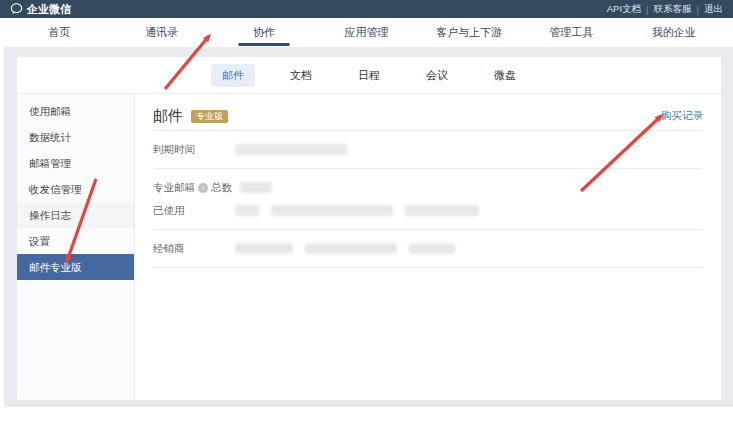 The image size is (733, 422). I want to click on mailbox-total-row: 专业邮箱 总数, so click(428, 188).